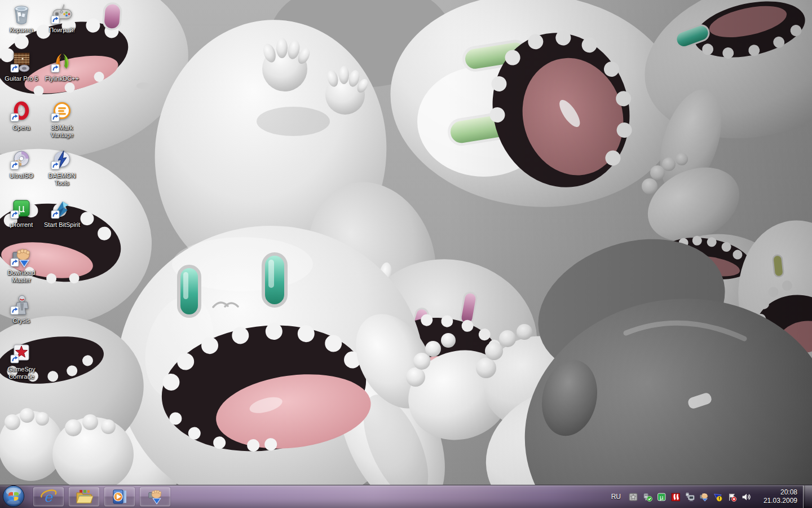 Image resolution: width=812 pixels, height=508 pixels. Describe the element at coordinates (62, 120) in the screenshot. I see `desktop-icon-3dmark-vantage: 3DMark Vantage` at that location.